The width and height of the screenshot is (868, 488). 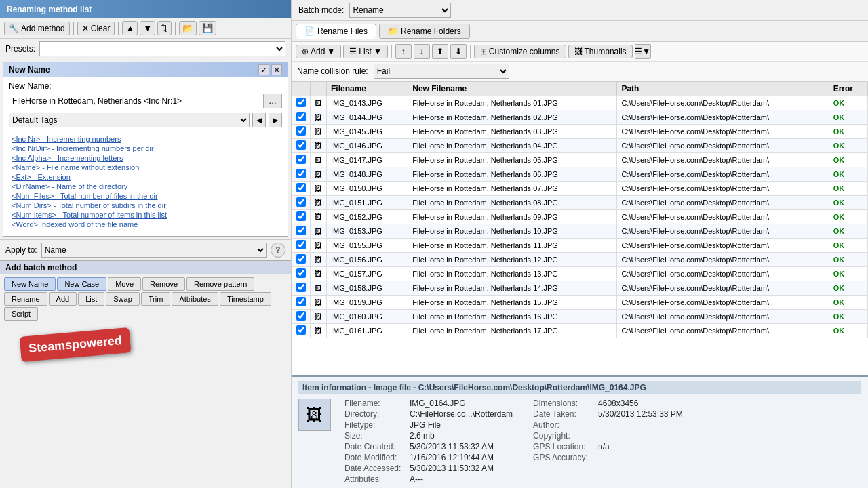 I want to click on batch-btn-new-name: New Name, so click(x=30, y=284).